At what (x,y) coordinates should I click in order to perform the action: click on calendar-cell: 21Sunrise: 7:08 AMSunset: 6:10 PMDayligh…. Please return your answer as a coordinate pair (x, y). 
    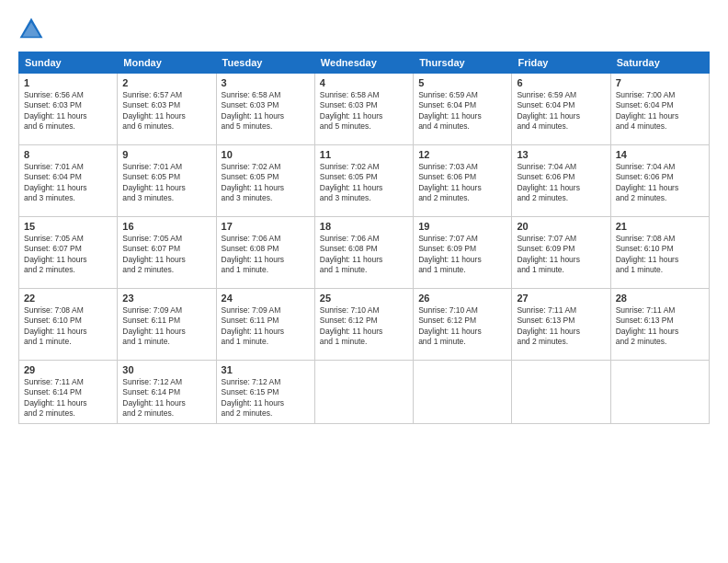
    Looking at the image, I should click on (660, 253).